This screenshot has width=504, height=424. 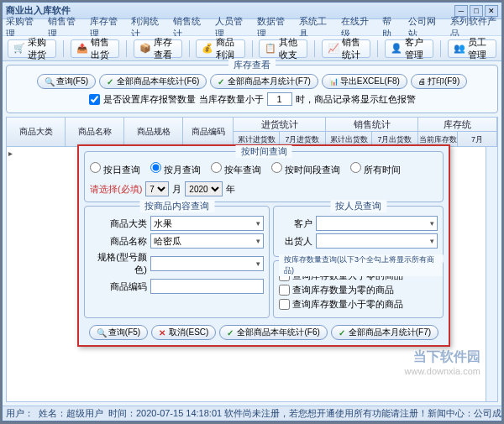 I want to click on sender-combo, so click(x=376, y=241).